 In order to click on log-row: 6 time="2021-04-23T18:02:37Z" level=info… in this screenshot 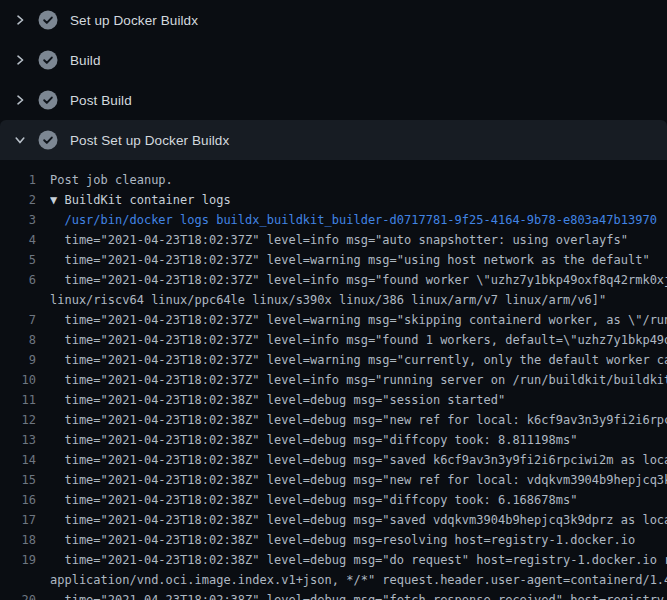, I will do `click(334, 280)`.